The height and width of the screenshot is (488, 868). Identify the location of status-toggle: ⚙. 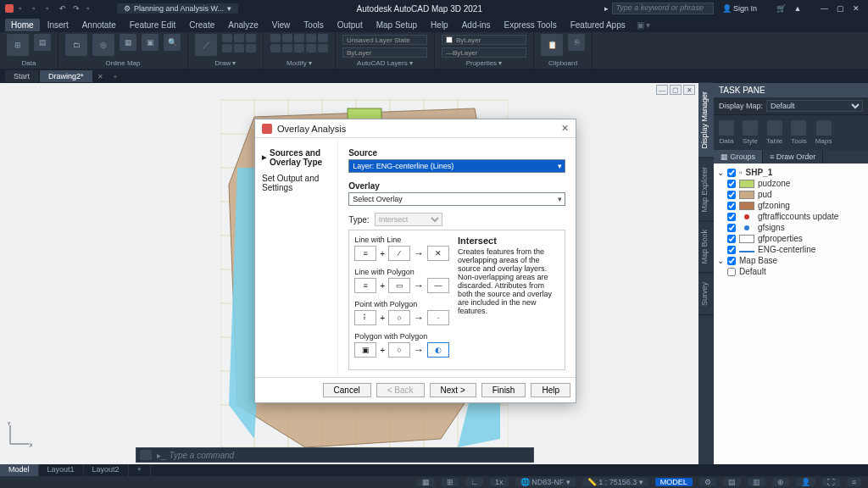
(708, 482).